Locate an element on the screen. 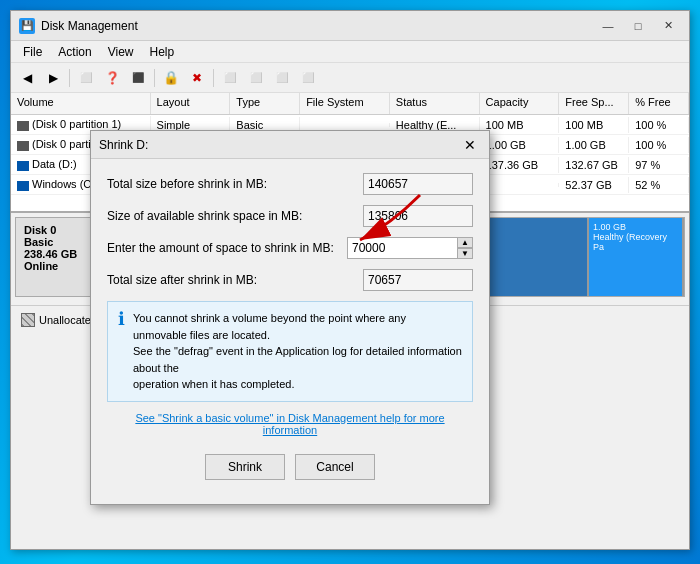 This screenshot has width=700, height=564. dialog-title-bar: Shrink D: ✕ is located at coordinates (290, 145).